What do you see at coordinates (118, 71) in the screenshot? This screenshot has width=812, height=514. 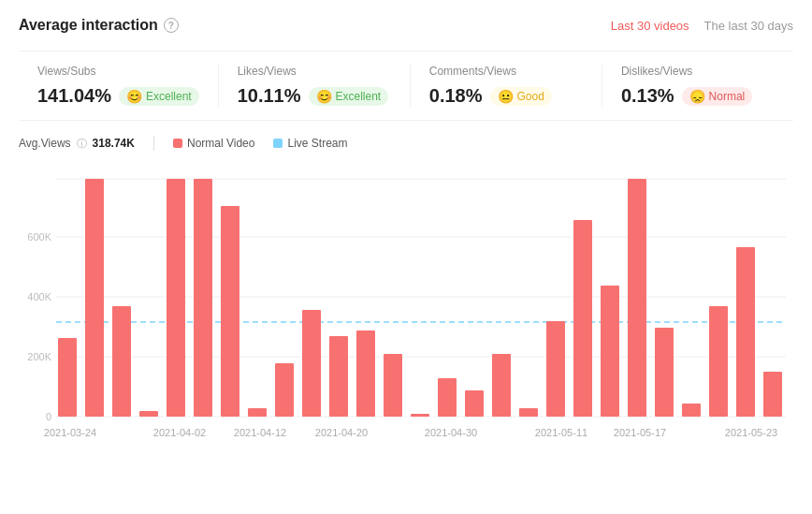 I see `metric-label-0: Views/Subs` at bounding box center [118, 71].